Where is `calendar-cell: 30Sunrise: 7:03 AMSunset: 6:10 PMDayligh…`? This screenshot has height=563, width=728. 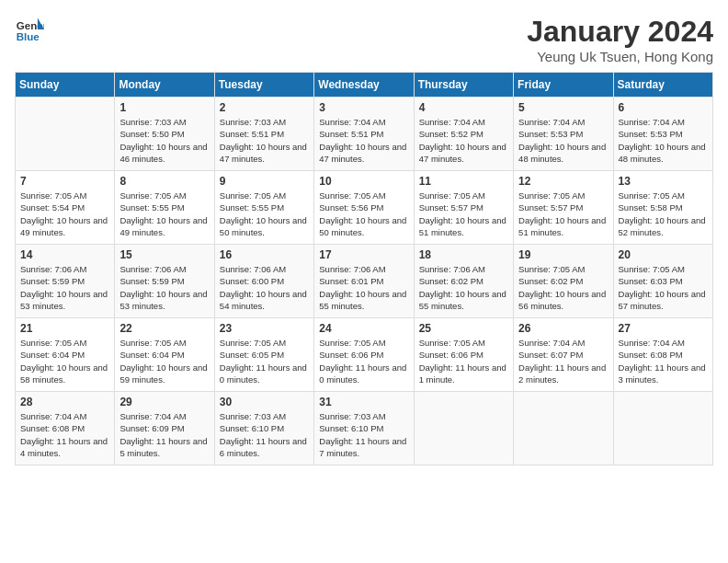
calendar-cell: 30Sunrise: 7:03 AMSunset: 6:10 PMDayligh… is located at coordinates (264, 429).